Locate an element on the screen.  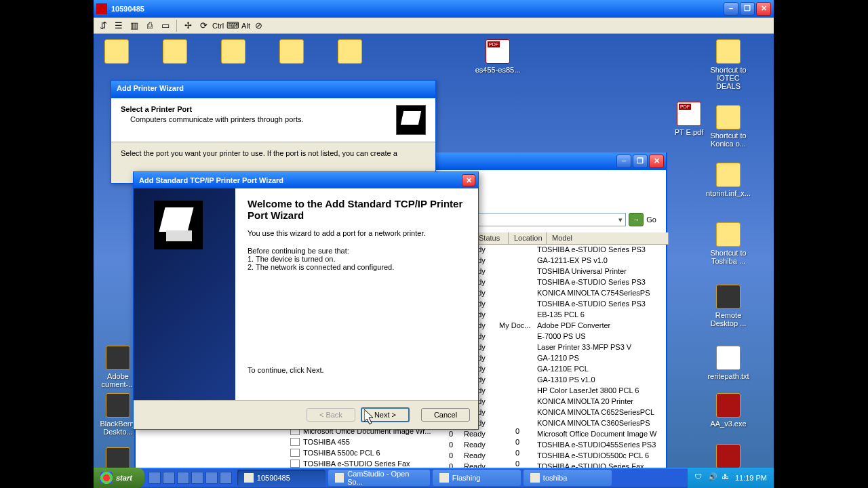
minimize-button: – is located at coordinates (731, 9).